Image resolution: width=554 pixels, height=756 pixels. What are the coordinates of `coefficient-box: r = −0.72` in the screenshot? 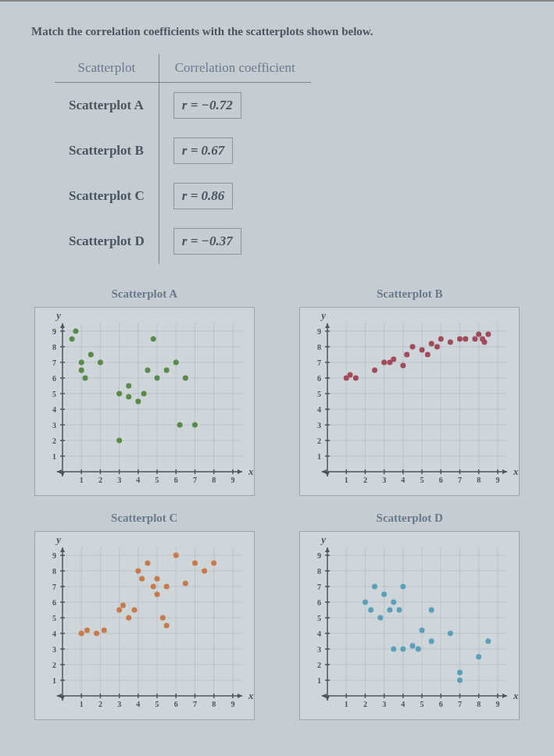 It's located at (208, 105).